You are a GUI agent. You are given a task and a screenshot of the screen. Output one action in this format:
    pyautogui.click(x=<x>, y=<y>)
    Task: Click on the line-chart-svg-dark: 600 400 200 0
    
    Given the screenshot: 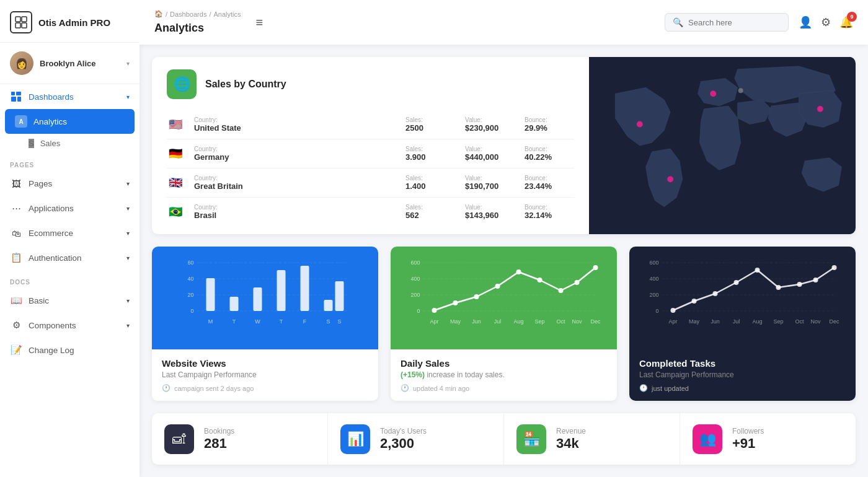 What is the action you would take?
    pyautogui.click(x=743, y=297)
    